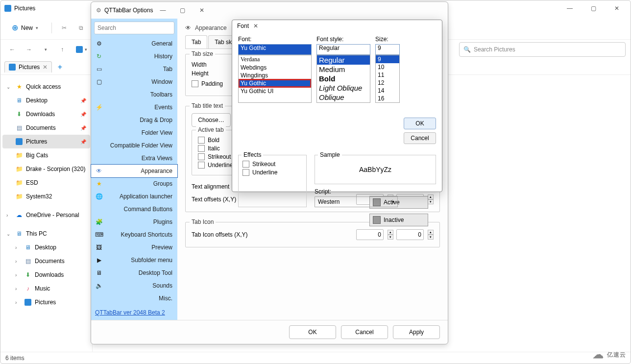 The height and width of the screenshot is (364, 631). What do you see at coordinates (134, 44) in the screenshot?
I see `qt-item-general: ⚙General` at bounding box center [134, 44].